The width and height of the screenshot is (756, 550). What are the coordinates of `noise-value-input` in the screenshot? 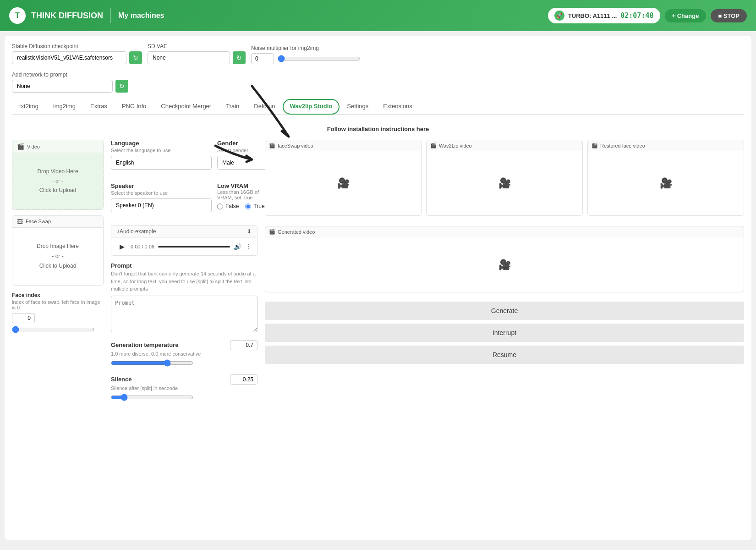 It's located at (263, 59).